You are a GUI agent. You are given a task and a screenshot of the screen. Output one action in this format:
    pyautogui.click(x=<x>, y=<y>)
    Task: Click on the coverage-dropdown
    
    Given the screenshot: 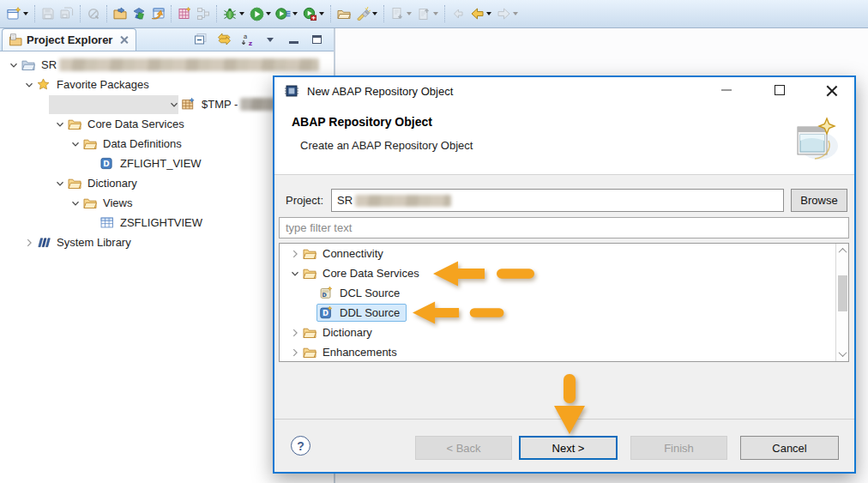 What is the action you would take?
    pyautogui.click(x=322, y=14)
    